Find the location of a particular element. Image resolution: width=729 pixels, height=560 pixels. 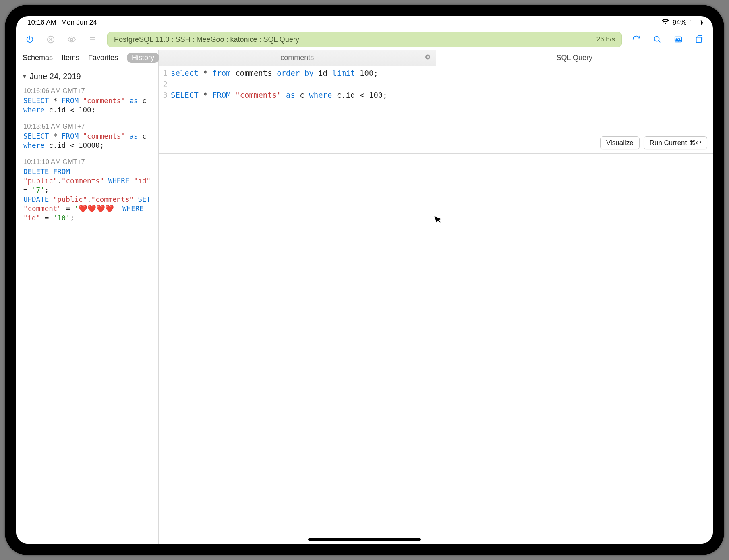

code-area: select * from comments order by id limit… is located at coordinates (442, 85).